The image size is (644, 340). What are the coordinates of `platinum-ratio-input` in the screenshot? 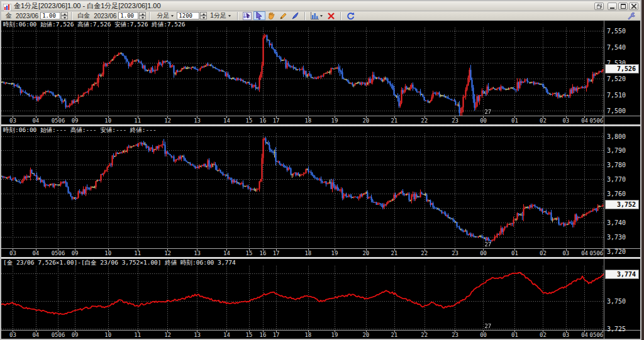 It's located at (128, 16).